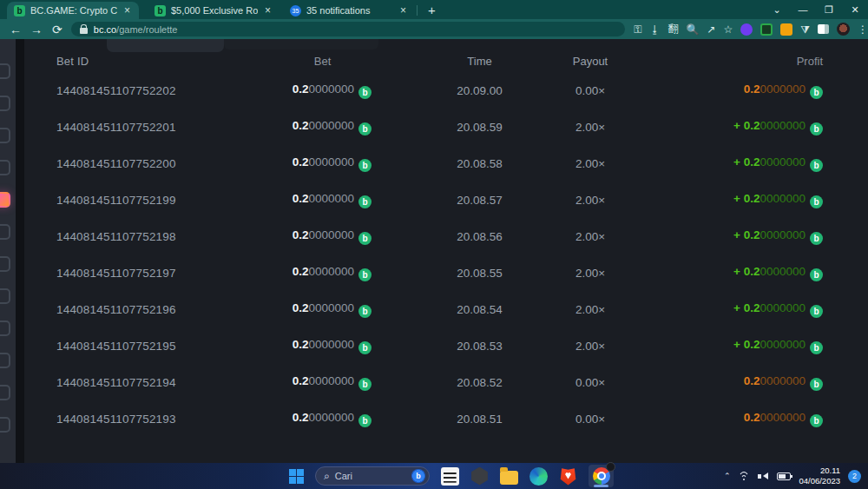 The image size is (868, 489). Describe the element at coordinates (777, 10) in the screenshot. I see `browser-menu-chevron-icon: ⌄` at that location.